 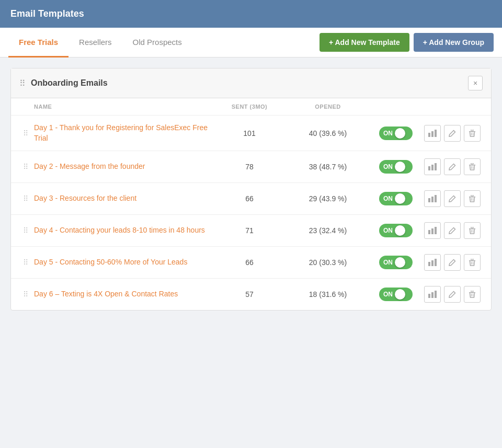 I want to click on trash-icon, so click(x=472, y=199).